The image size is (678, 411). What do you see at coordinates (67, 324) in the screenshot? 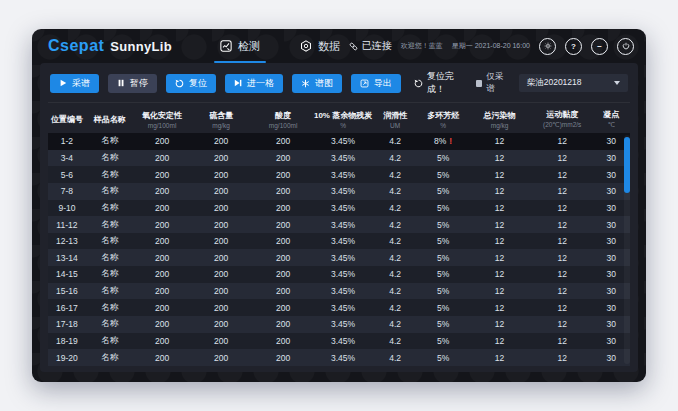
I see `table-cell: 17-18` at bounding box center [67, 324].